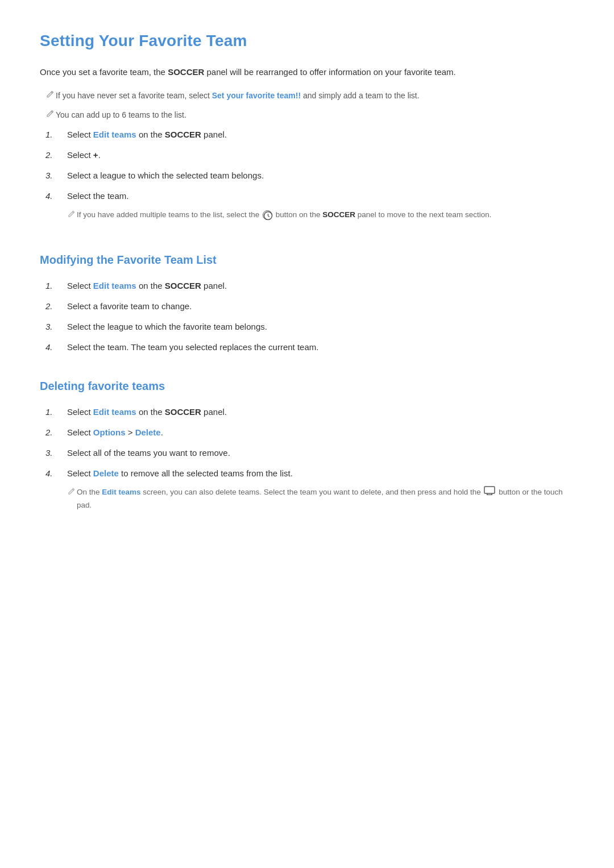 The height and width of the screenshot is (868, 614). What do you see at coordinates (279, 215) in the screenshot?
I see `step-4-subnote: If you have added multiple teams to the …` at bounding box center [279, 215].